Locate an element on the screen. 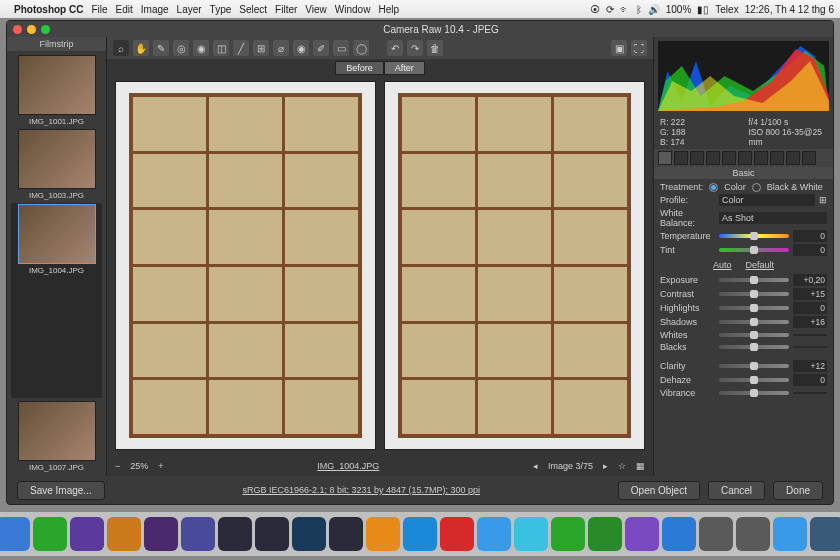 The width and height of the screenshot is (840, 560). menu-window: Window is located at coordinates (353, 10).